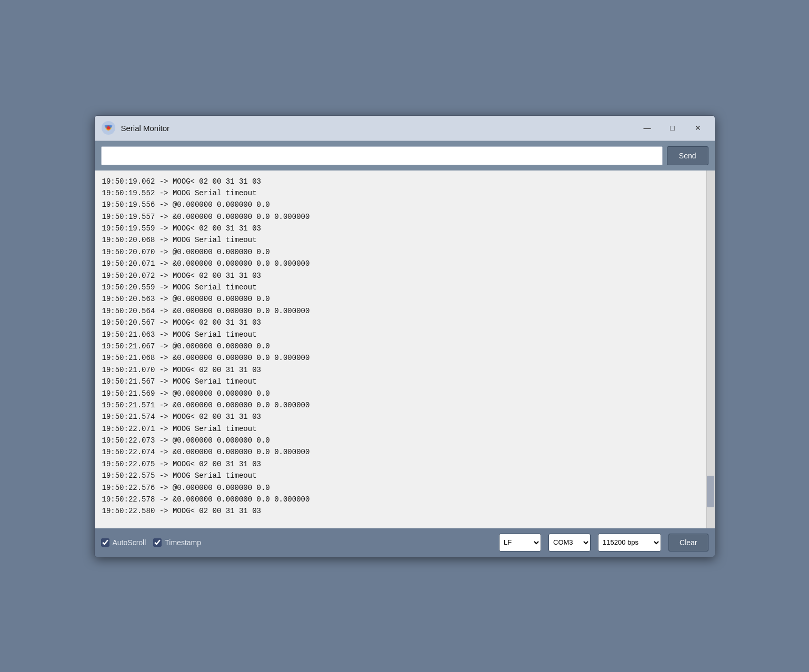 This screenshot has height=672, width=809. What do you see at coordinates (124, 543) in the screenshot?
I see `autoscroll-group: AutoScroll` at bounding box center [124, 543].